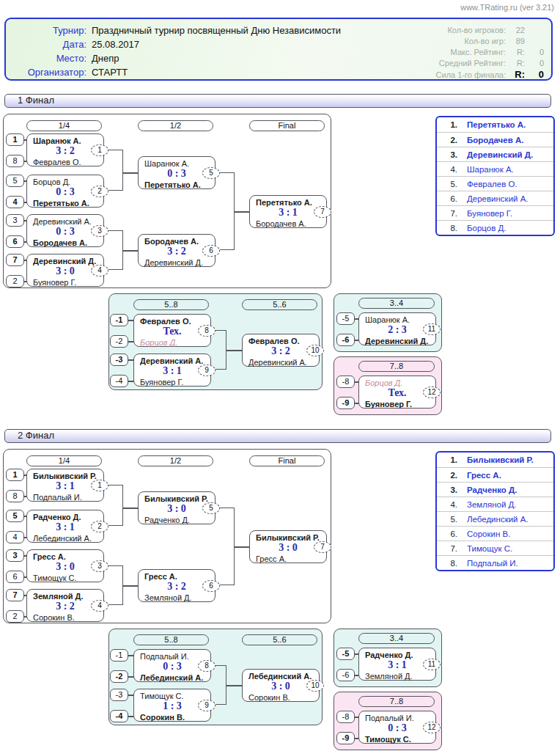 This screenshot has width=560, height=751. Describe the element at coordinates (110, 72) in the screenshot. I see `field-value-organizer: СТАРТТ` at that location.